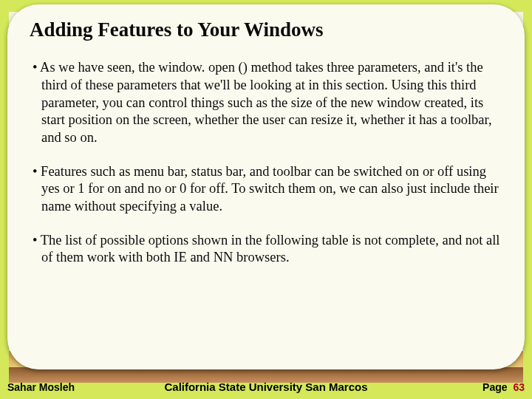 The height and width of the screenshot is (399, 532). What do you see at coordinates (495, 387) in the screenshot?
I see `page-label: Page` at bounding box center [495, 387].